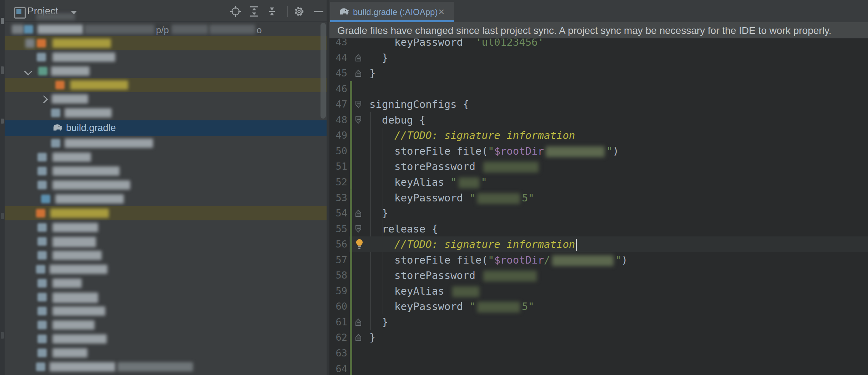 This screenshot has width=868, height=375. I want to click on code-text: //TODO: signature information, so click(466, 135).